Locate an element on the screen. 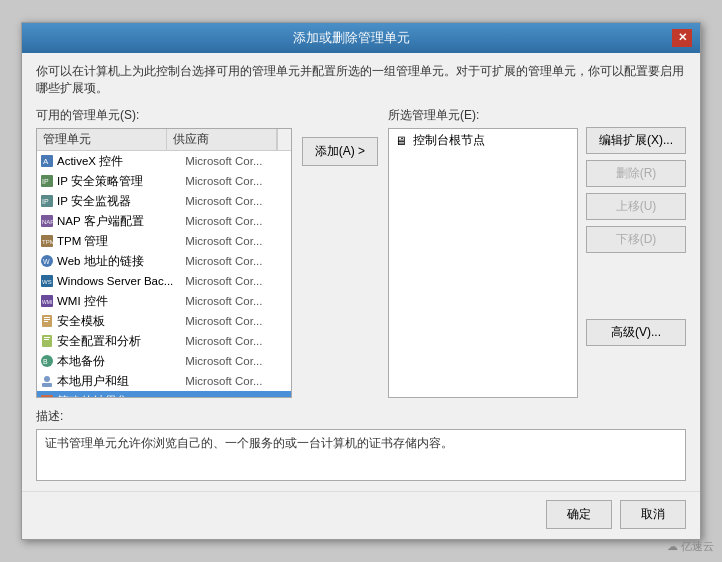 The width and height of the screenshot is (722, 562). bottom-section: 描述: 证书管理单元允许你浏览自己的、一个服务的或一台计算机的证书存储内容。 is located at coordinates (361, 444).